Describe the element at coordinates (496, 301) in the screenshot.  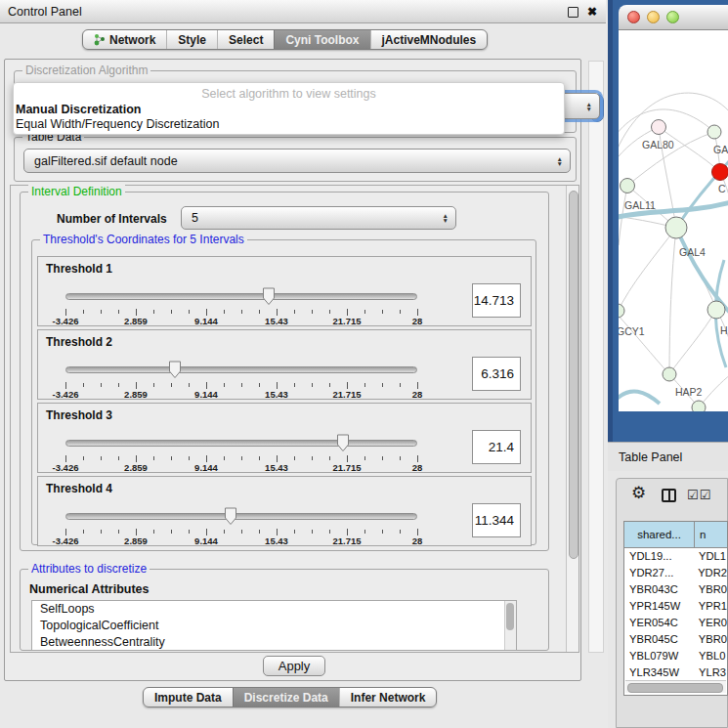
I see `threshold-value-field: 14.713` at that location.